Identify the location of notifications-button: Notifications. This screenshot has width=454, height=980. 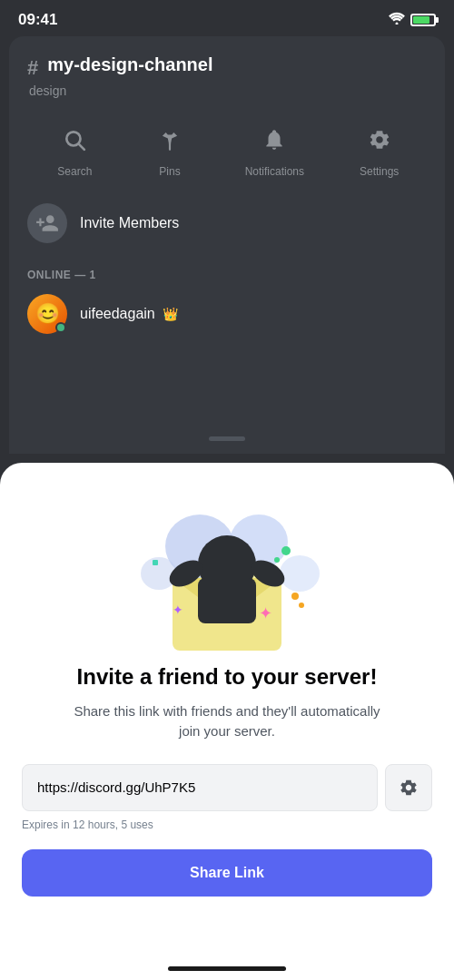
(274, 149).